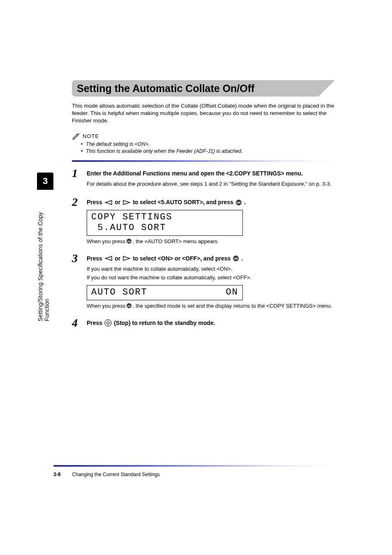 This screenshot has width=392, height=555. Describe the element at coordinates (129, 228) in the screenshot. I see `lcd-line: 5.AUTO SORT` at that location.